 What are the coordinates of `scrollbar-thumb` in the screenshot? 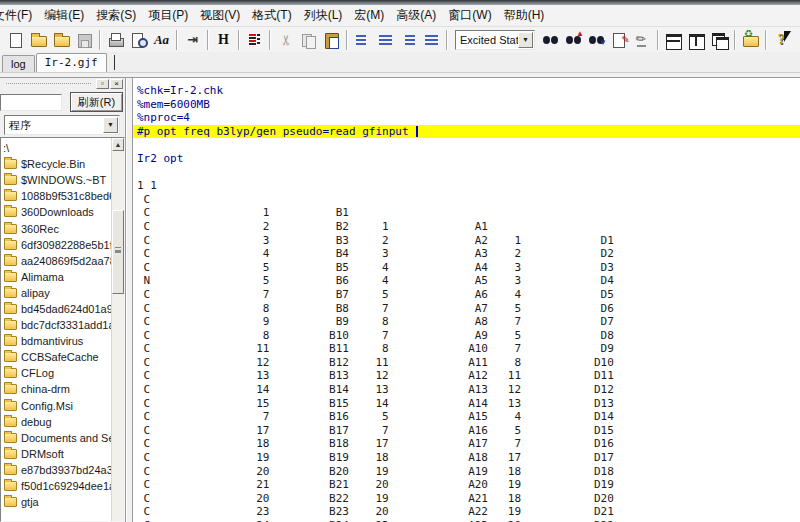 It's located at (118, 252).